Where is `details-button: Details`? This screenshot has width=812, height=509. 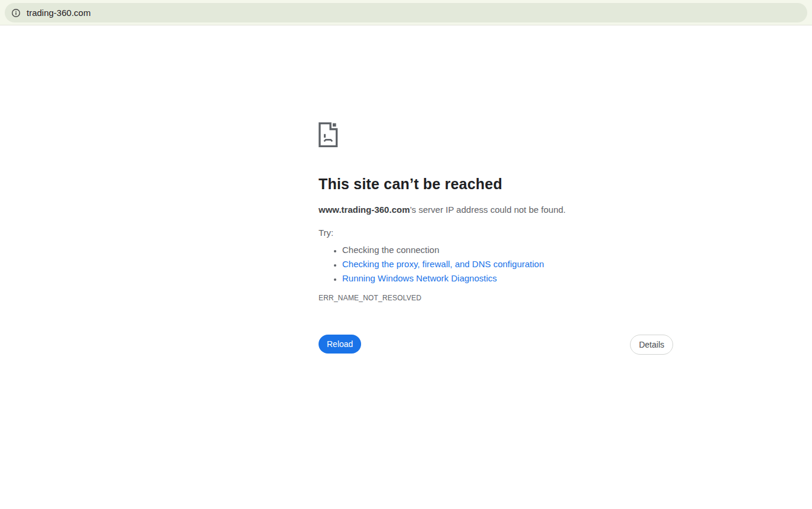
details-button: Details is located at coordinates (651, 345).